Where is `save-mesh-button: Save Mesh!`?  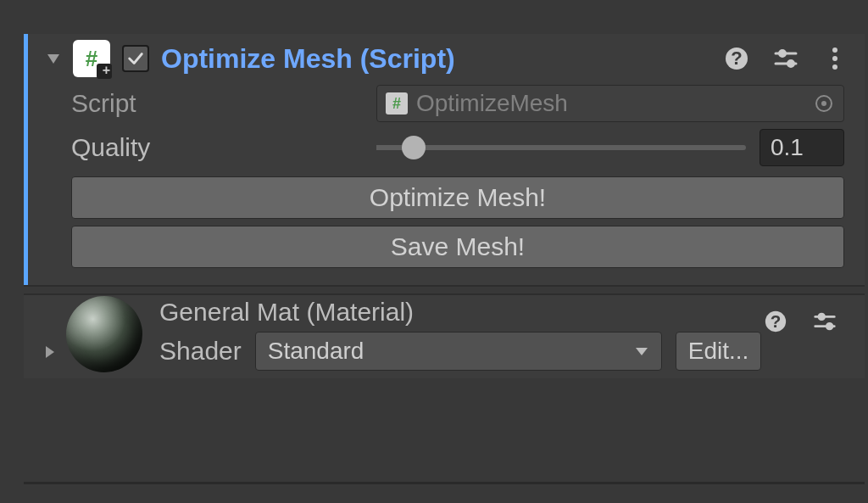 save-mesh-button: Save Mesh! is located at coordinates (458, 247).